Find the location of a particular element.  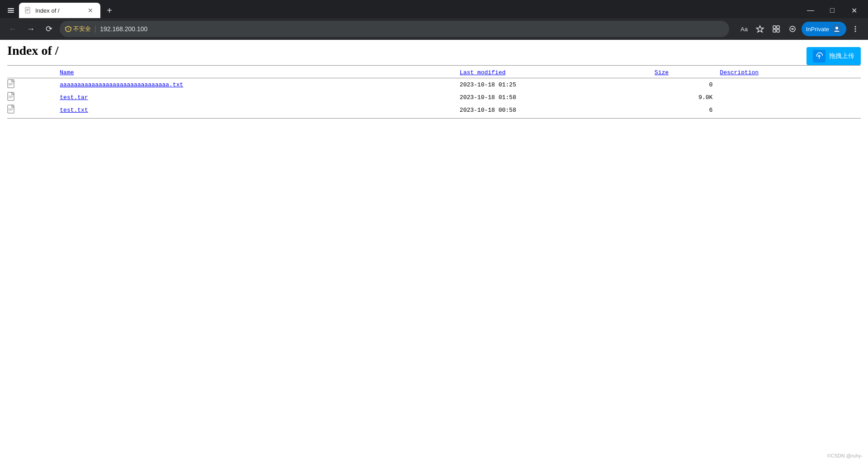

security-indicator: ! 不安全 is located at coordinates (78, 29).